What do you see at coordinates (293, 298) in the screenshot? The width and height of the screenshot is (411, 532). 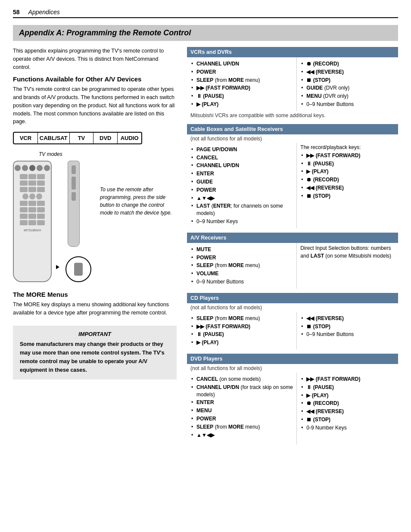 I see `cd-header: CD Players` at bounding box center [293, 298].